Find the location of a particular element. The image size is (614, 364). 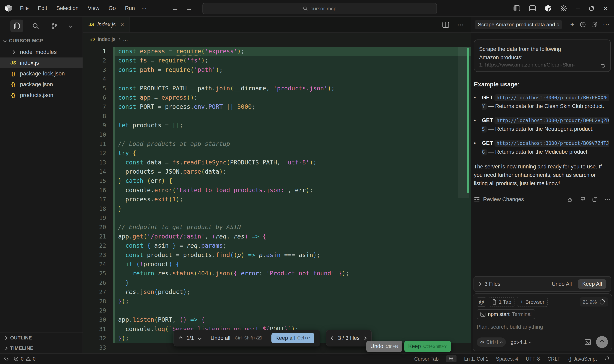

copy-response-icon is located at coordinates (595, 199).